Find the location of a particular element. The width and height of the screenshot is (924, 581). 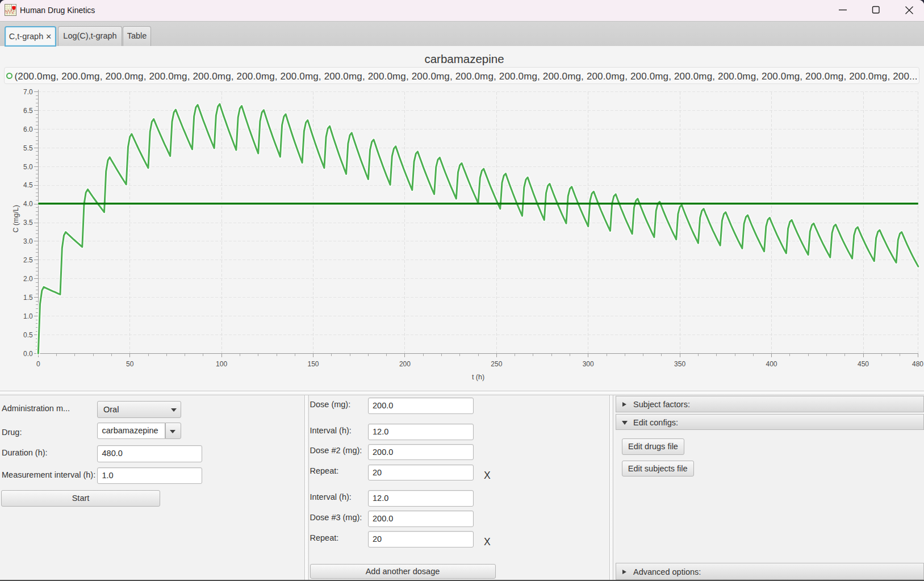

svg-text: 450 is located at coordinates (863, 363).